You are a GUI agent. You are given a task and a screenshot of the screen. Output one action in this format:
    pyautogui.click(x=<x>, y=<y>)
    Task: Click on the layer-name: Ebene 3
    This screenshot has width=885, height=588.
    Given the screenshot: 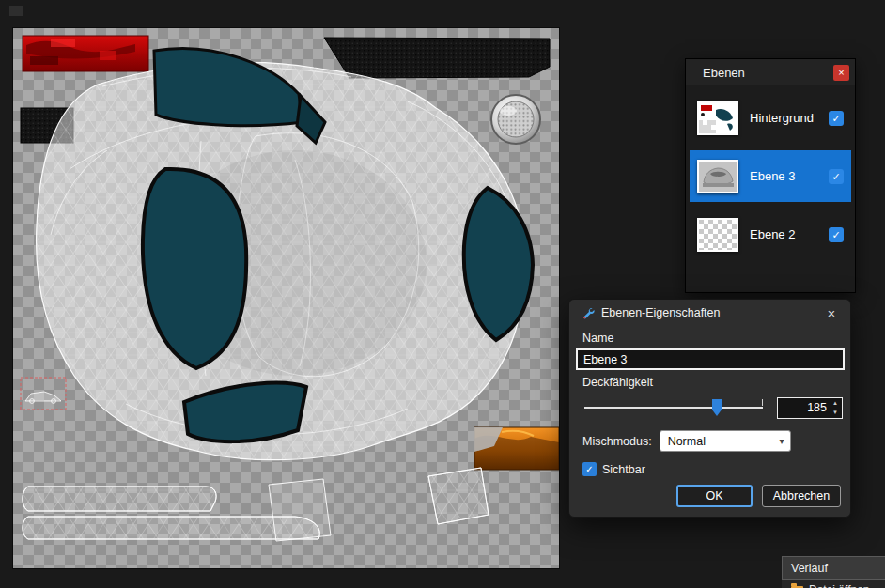 What is the action you would take?
    pyautogui.click(x=784, y=177)
    